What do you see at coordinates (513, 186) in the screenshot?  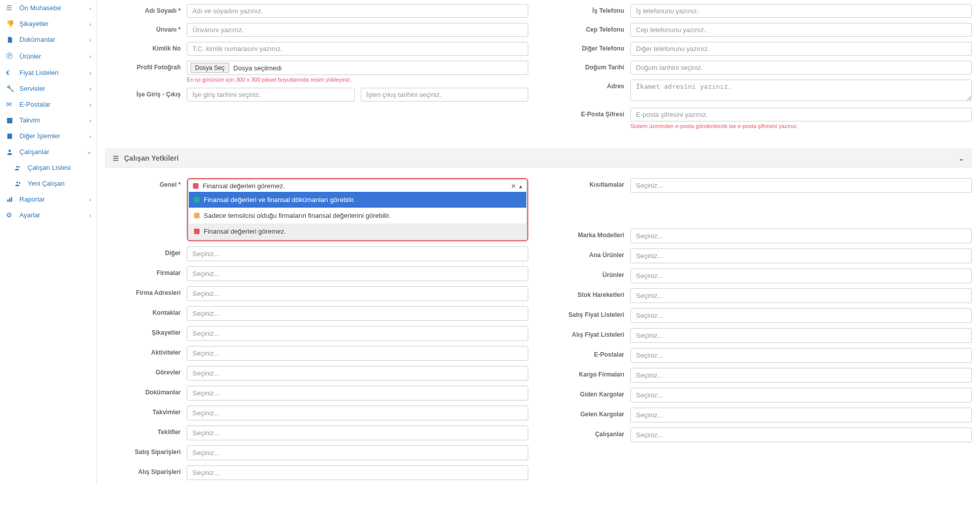 I see `clear-icon: ✕` at bounding box center [513, 186].